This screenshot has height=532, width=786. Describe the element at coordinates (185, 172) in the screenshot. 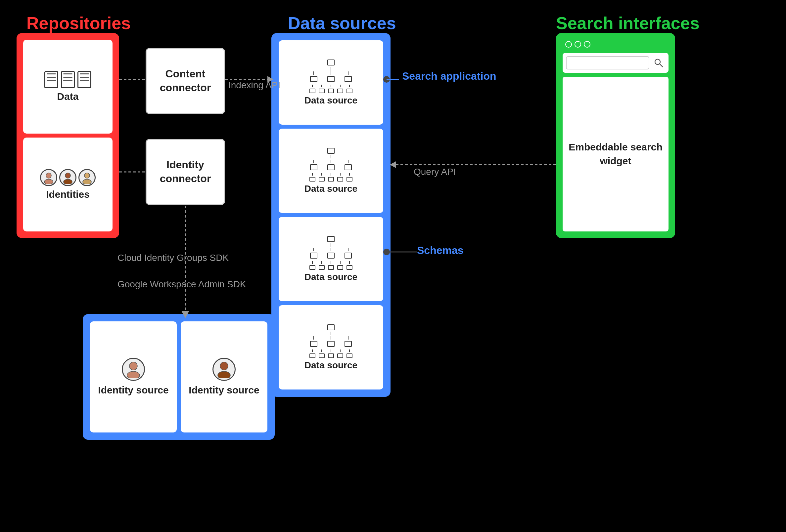

I see `identity-connector-label: Identity connector` at that location.